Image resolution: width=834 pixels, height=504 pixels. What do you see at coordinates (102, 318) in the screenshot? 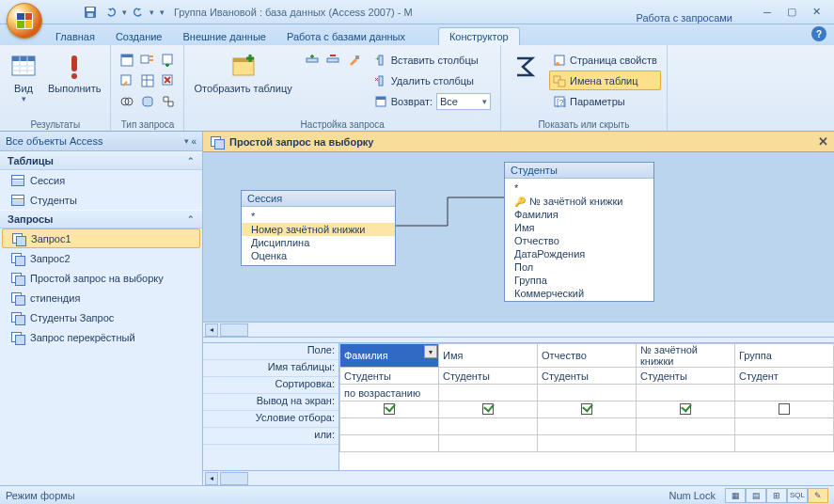
I see `nav-item-query: Студенты Запрос` at bounding box center [102, 318].